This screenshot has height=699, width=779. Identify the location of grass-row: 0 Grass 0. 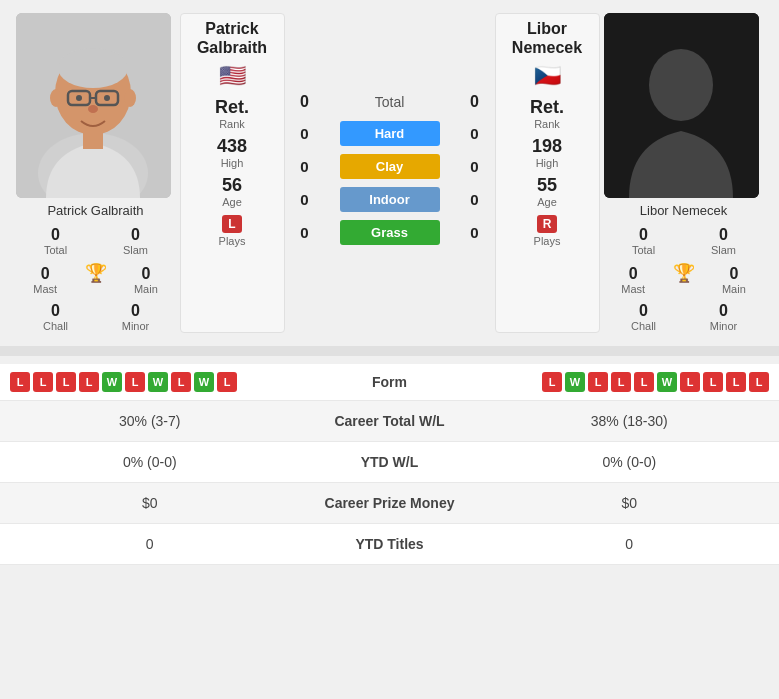
(390, 232).